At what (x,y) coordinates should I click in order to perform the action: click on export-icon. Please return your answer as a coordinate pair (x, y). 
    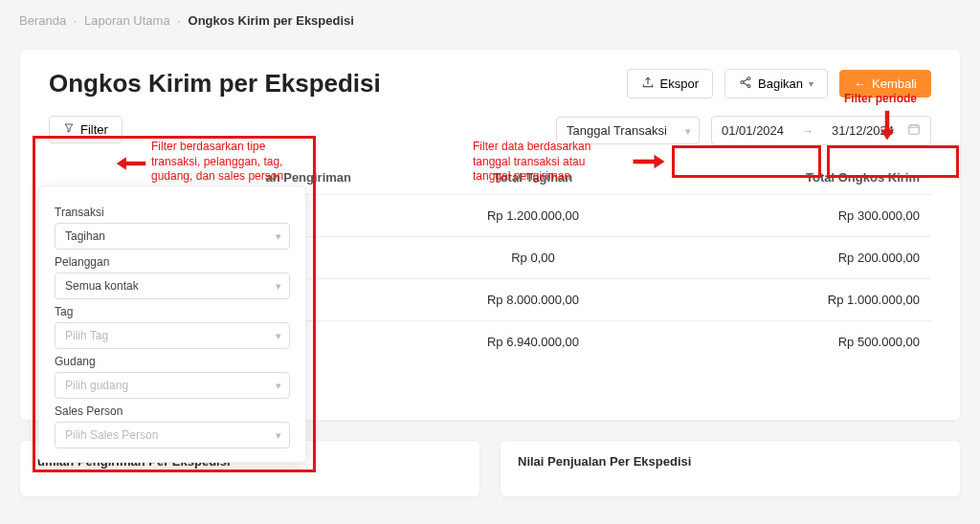
    Looking at the image, I should click on (648, 84).